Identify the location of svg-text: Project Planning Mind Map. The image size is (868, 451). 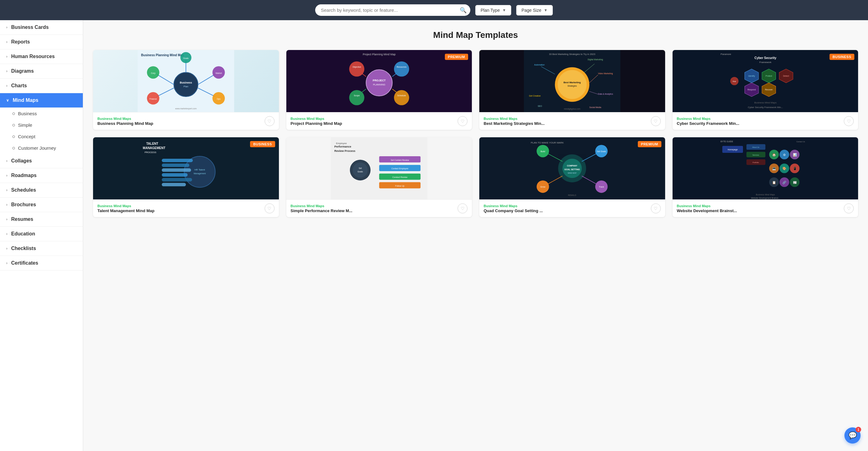
(379, 55).